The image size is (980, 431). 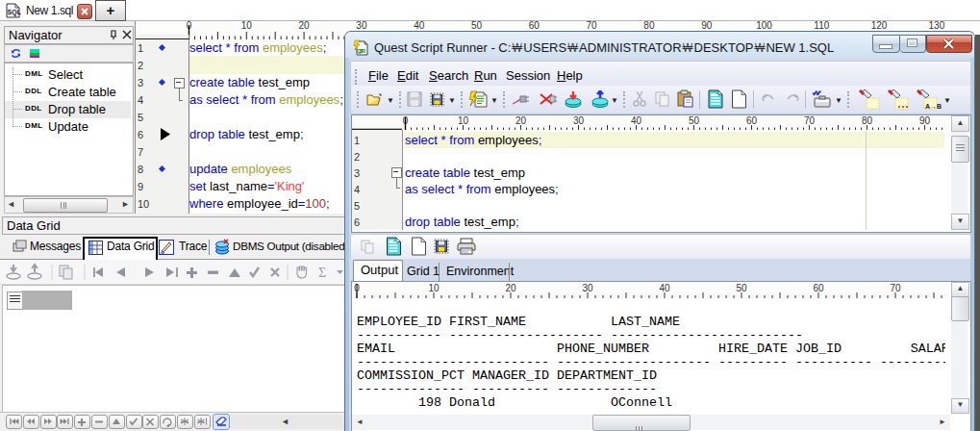 I want to click on svg-text: 120, so click(x=879, y=26).